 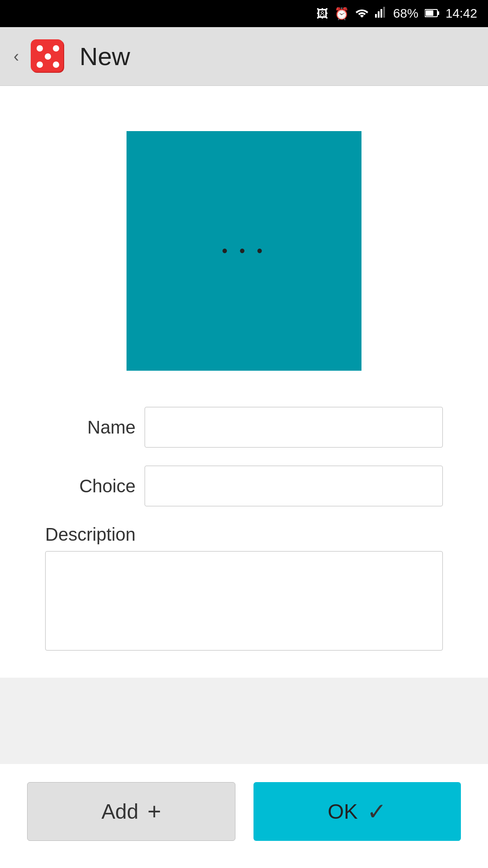 What do you see at coordinates (244, 251) in the screenshot?
I see `preview-box: • • •` at bounding box center [244, 251].